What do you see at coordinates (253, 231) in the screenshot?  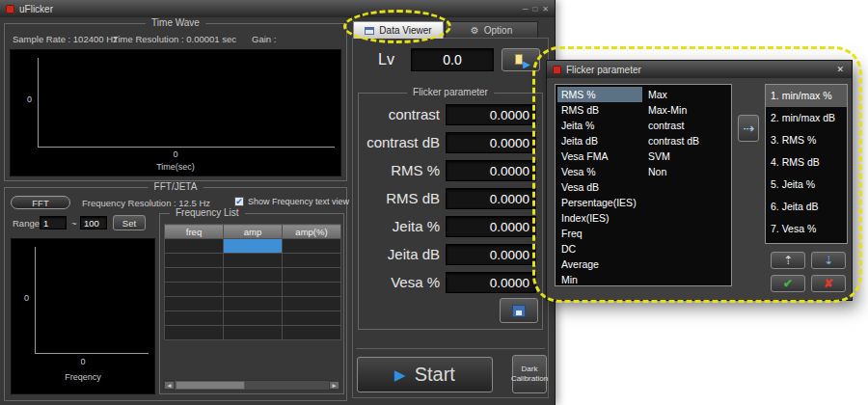 I see `col-header-amp: amp` at bounding box center [253, 231].